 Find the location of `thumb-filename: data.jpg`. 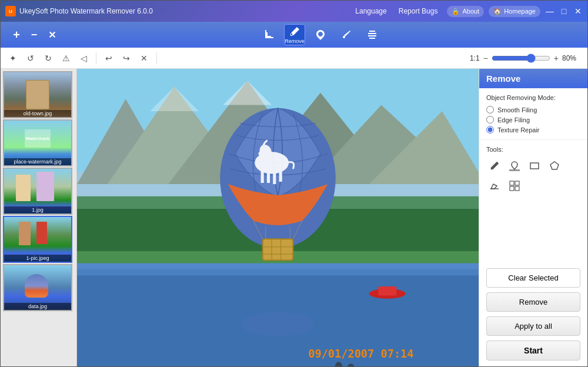

thumb-filename: data.jpg is located at coordinates (38, 306).